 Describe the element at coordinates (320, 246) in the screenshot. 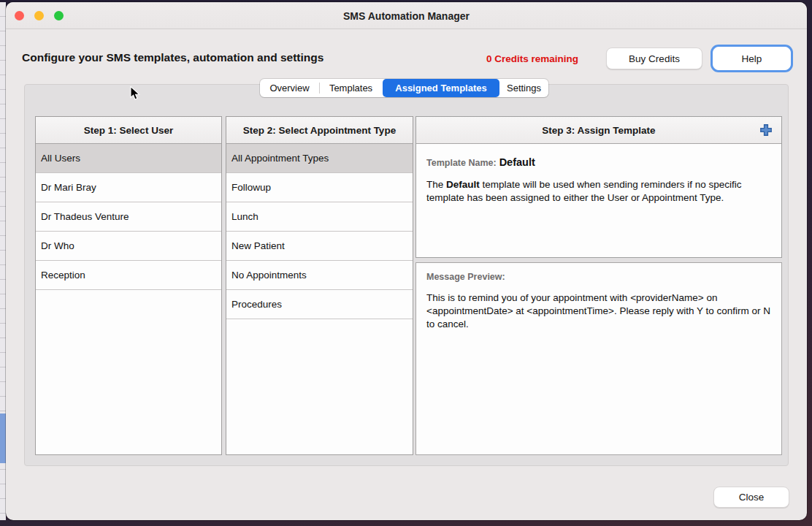

I see `list-item-appointment-type: New Patient` at that location.